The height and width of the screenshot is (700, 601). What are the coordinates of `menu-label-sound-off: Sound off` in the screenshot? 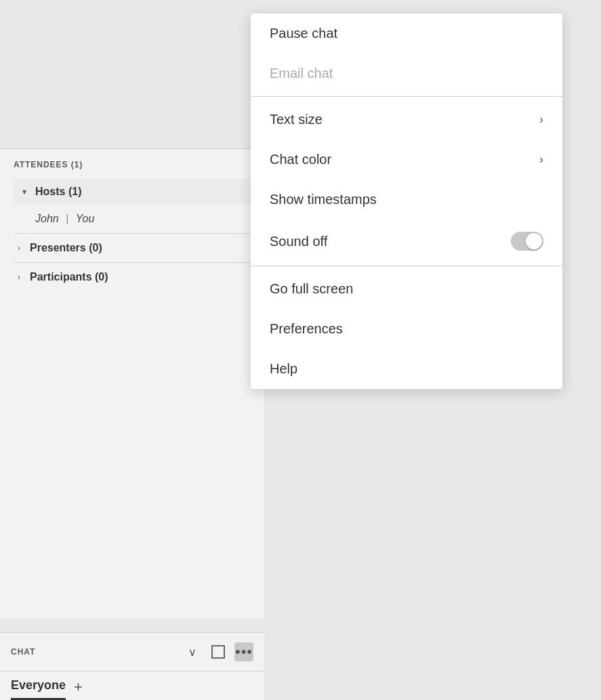 It's located at (298, 241).